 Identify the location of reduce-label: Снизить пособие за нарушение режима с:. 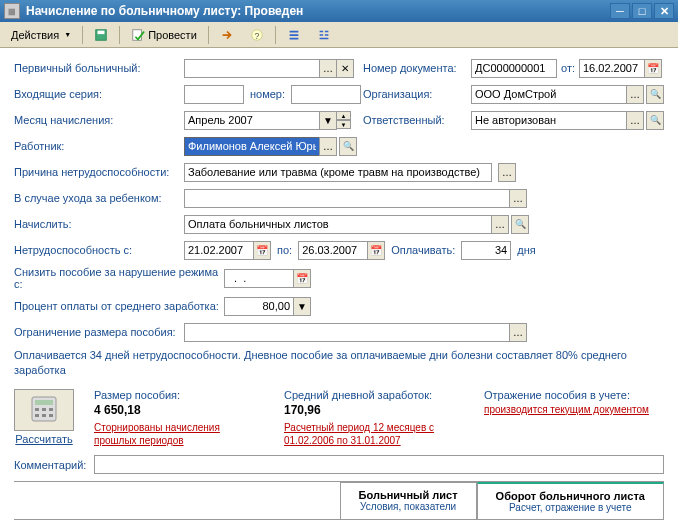
(119, 278).